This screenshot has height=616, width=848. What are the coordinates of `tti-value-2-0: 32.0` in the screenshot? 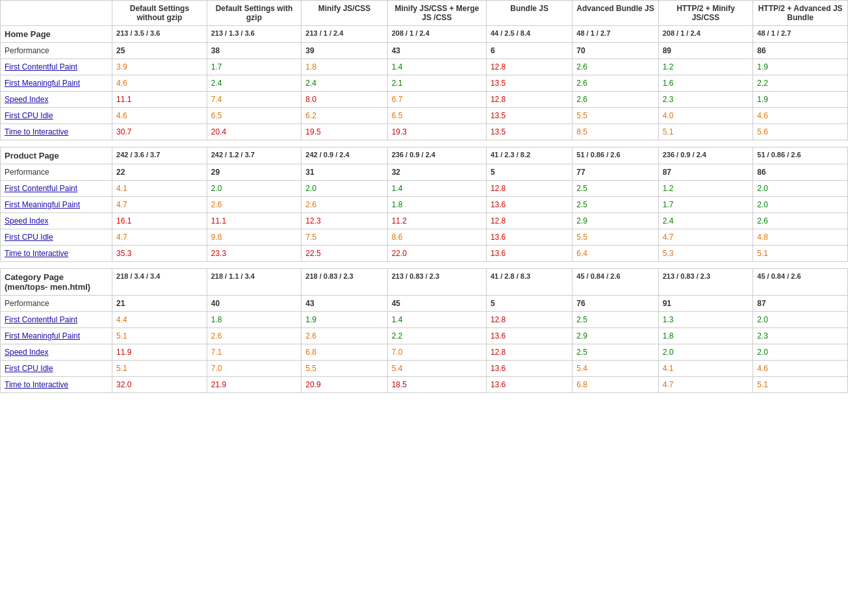 It's located at (160, 385).